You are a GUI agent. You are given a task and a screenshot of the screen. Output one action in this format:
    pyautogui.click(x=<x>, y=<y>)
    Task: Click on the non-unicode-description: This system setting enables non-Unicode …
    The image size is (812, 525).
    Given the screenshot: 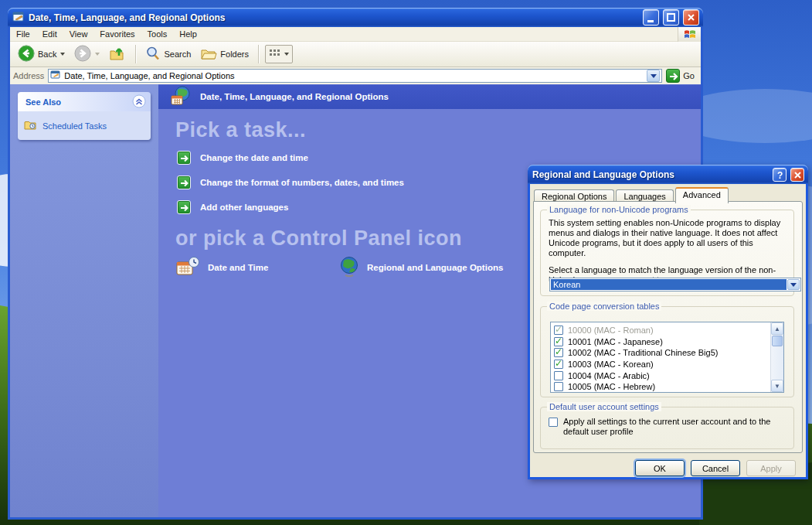 What is the action you would take?
    pyautogui.click(x=669, y=238)
    